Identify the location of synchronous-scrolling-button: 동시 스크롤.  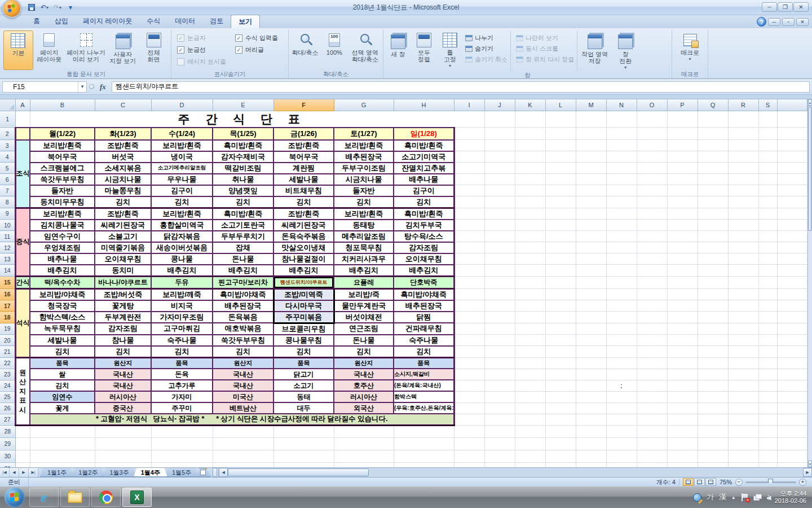
(545, 49).